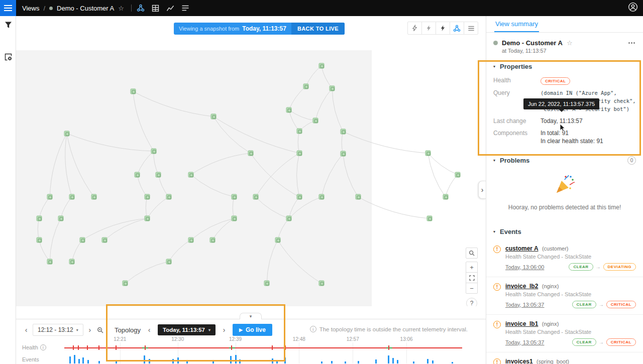 The image size is (643, 364). Describe the element at coordinates (90, 330) in the screenshot. I see `range-next-button: ›` at that location.